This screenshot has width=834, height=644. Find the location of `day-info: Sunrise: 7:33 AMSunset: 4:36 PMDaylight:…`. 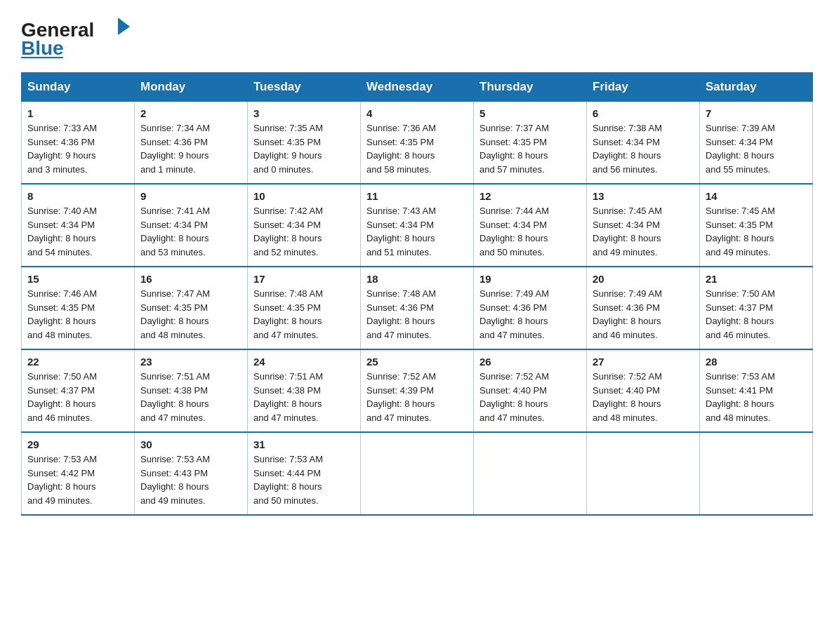

day-info: Sunrise: 7:33 AMSunset: 4:36 PMDaylight:… is located at coordinates (78, 149).